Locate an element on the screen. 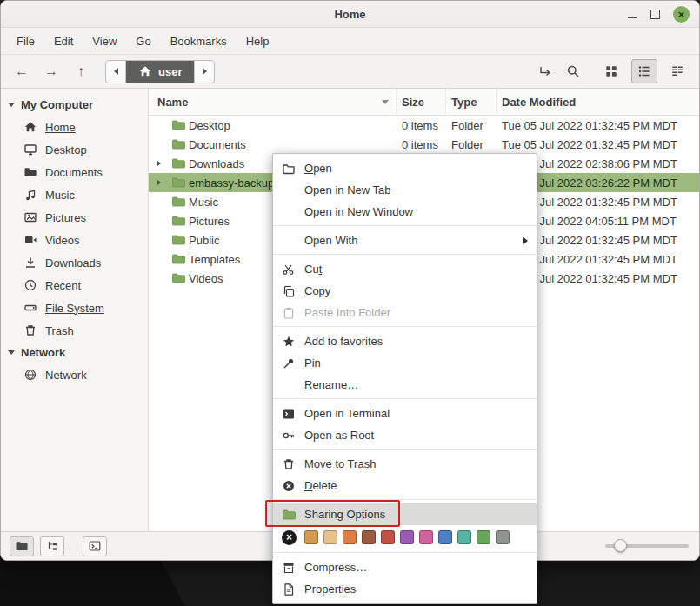  menu-item-label: Delete is located at coordinates (321, 485).